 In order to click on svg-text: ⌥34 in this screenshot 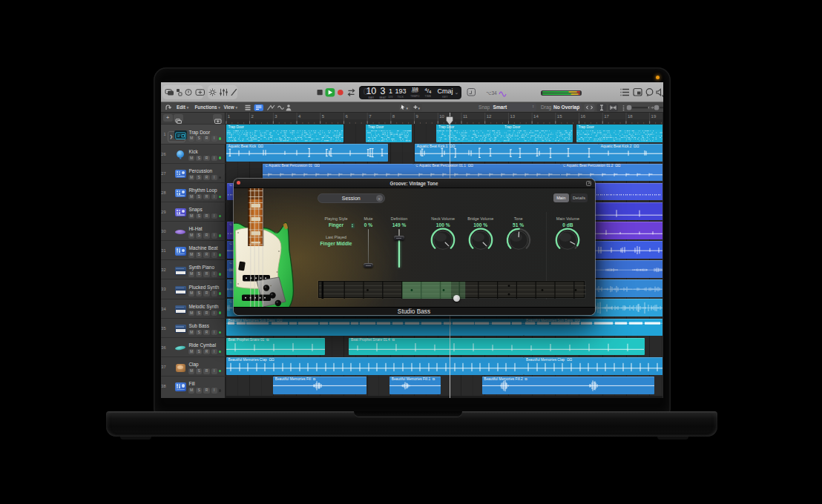, I will do `click(491, 93)`.